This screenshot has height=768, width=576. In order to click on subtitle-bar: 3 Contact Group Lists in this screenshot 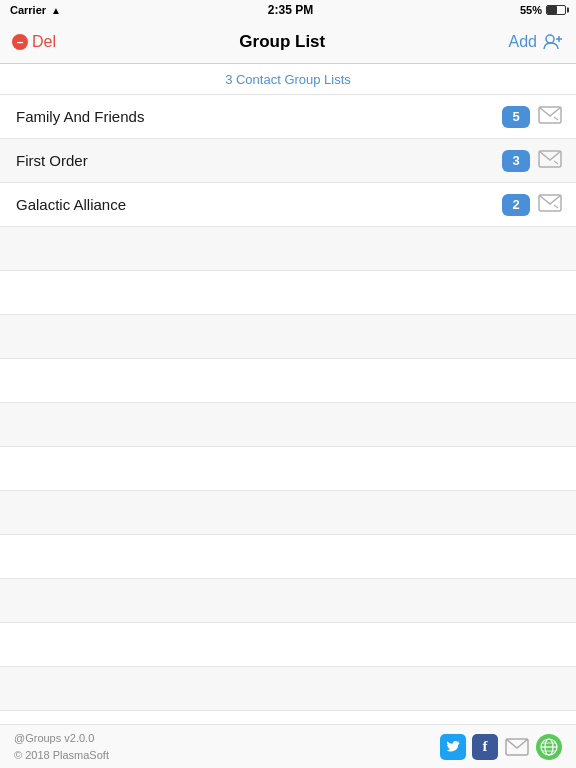, I will do `click(288, 80)`.